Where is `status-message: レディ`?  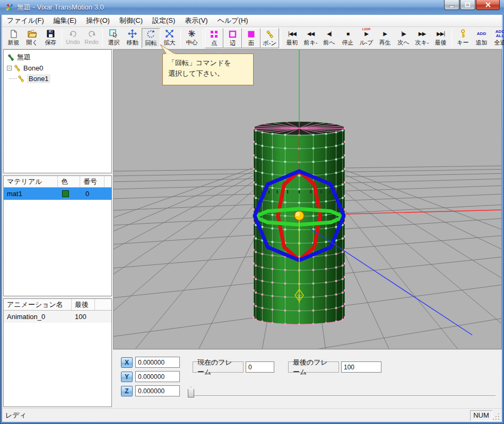
status-message: レディ is located at coordinates (236, 416).